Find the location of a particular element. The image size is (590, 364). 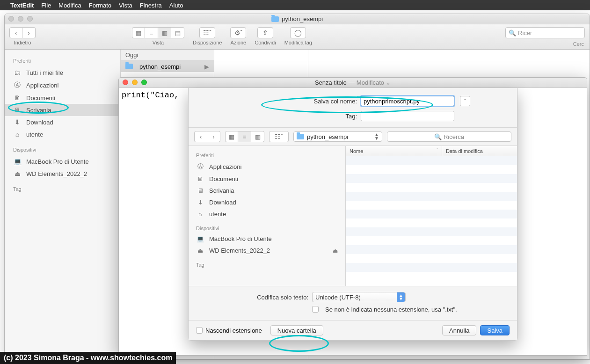

external-disk-icon: ⏏ is located at coordinates (200, 251).